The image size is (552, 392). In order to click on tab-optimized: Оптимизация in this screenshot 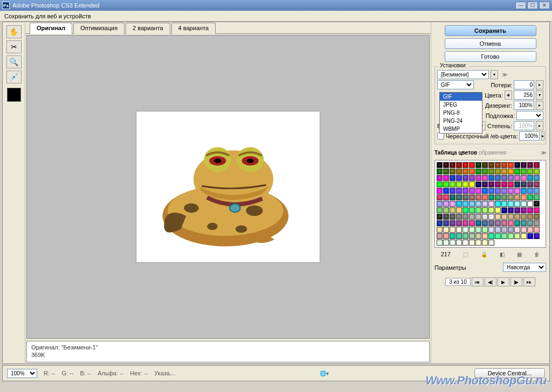, I will do `click(99, 28)`.